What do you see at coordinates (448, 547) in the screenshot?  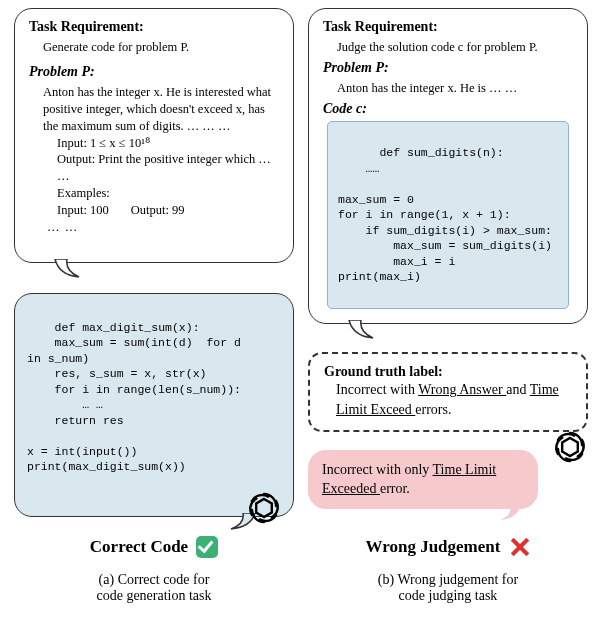 I see `title-row-right: Wrong Judgement` at bounding box center [448, 547].